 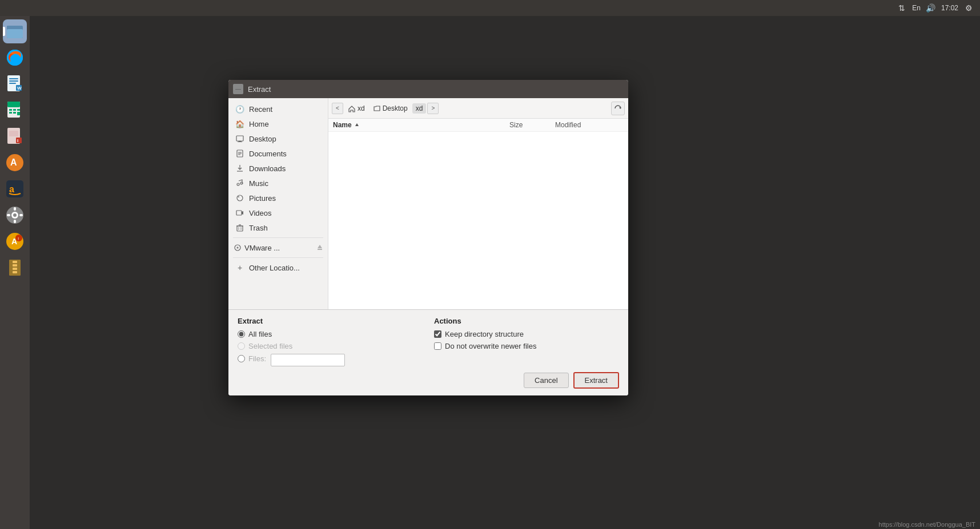 I want to click on no-overwrite-checkbox, so click(x=437, y=346).